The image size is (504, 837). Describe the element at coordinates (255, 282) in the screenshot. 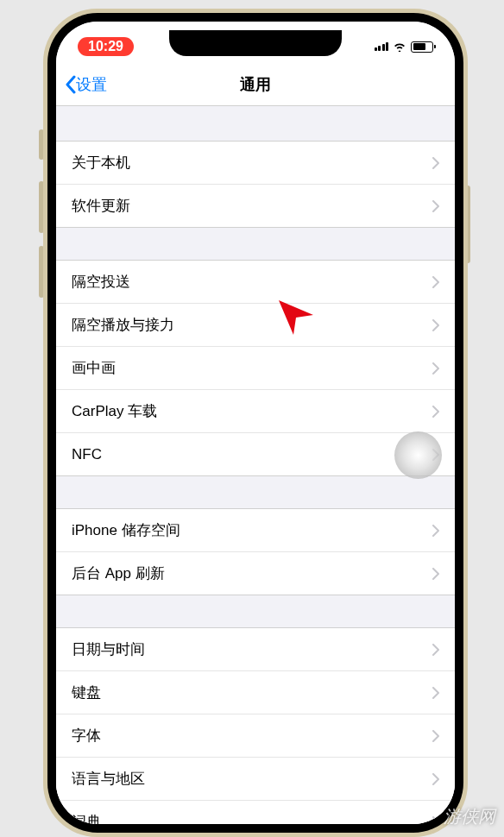

I see `row-airdrop: 隔空投送` at that location.